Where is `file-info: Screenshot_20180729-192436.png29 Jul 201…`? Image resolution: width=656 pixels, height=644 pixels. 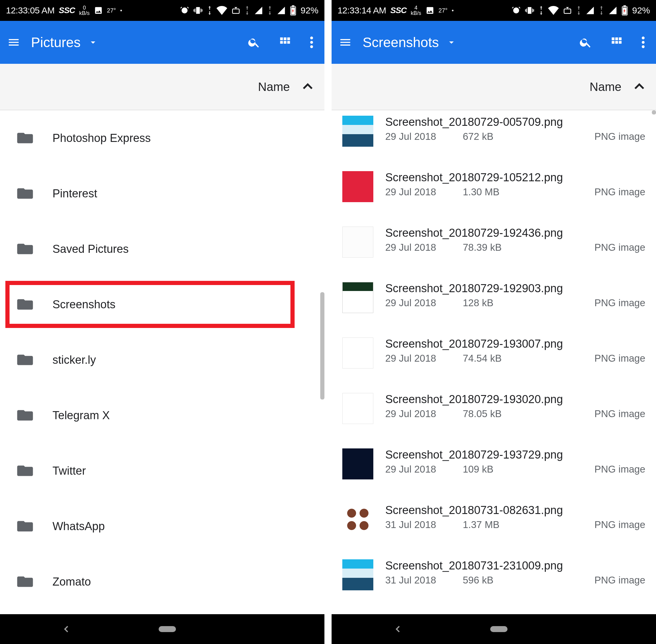
file-info: Screenshot_20180729-192436.png29 Jul 201… is located at coordinates (521, 240).